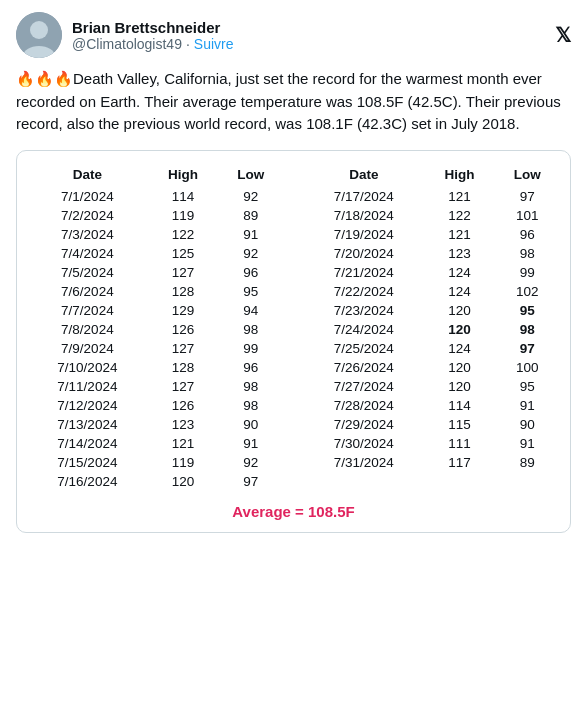 This screenshot has height=719, width=587. I want to click on right-high: 117, so click(459, 462).